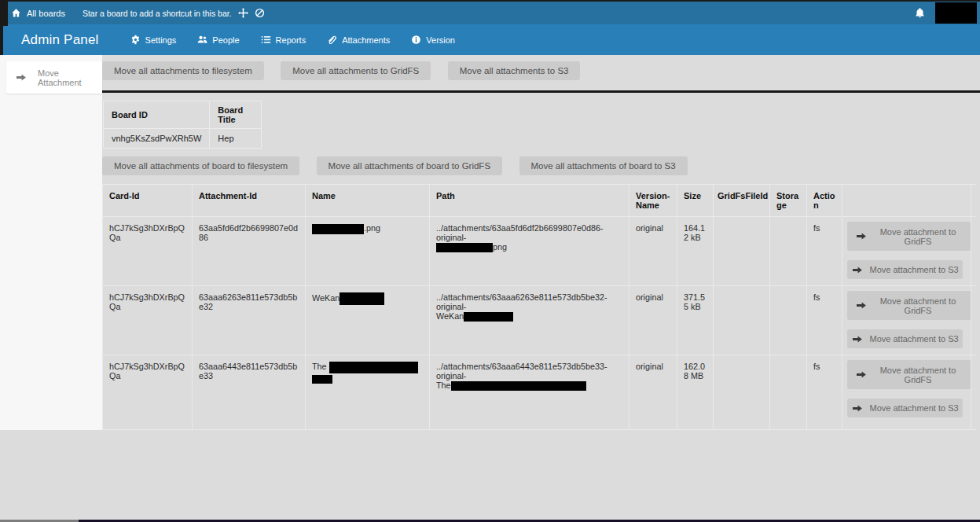 The height and width of the screenshot is (522, 980). I want to click on storage-header: Storage, so click(789, 201).